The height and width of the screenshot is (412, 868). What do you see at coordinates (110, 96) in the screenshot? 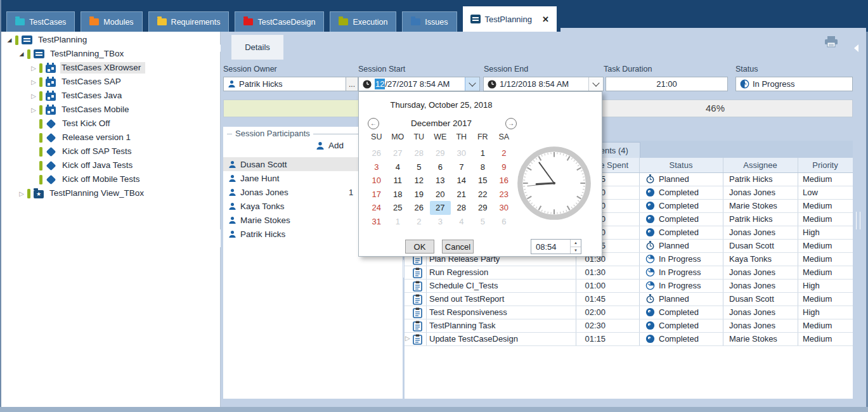
I see `tree-item-testcases-java: ▷TestCases Java` at bounding box center [110, 96].